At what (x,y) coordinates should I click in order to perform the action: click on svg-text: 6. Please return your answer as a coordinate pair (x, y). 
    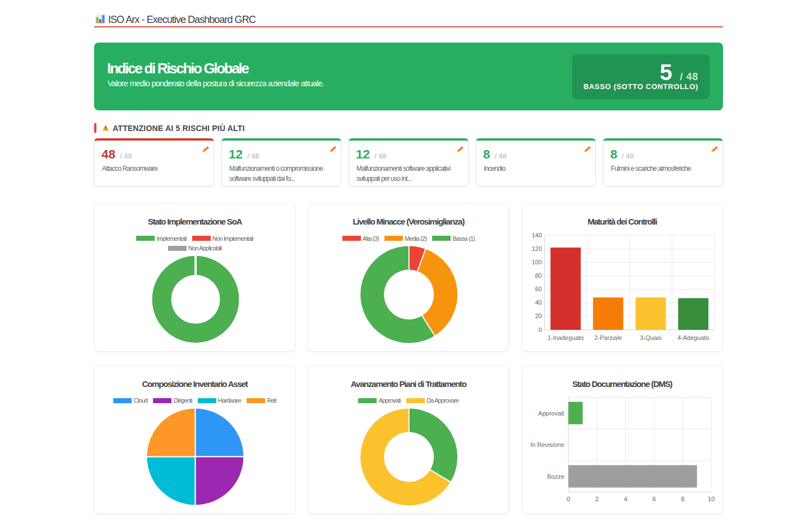
    Looking at the image, I should click on (654, 499).